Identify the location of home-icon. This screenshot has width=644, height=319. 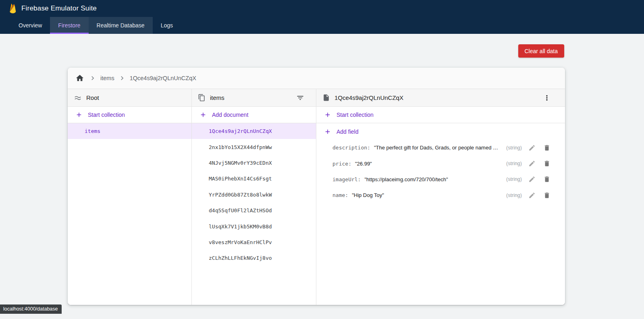
(80, 78).